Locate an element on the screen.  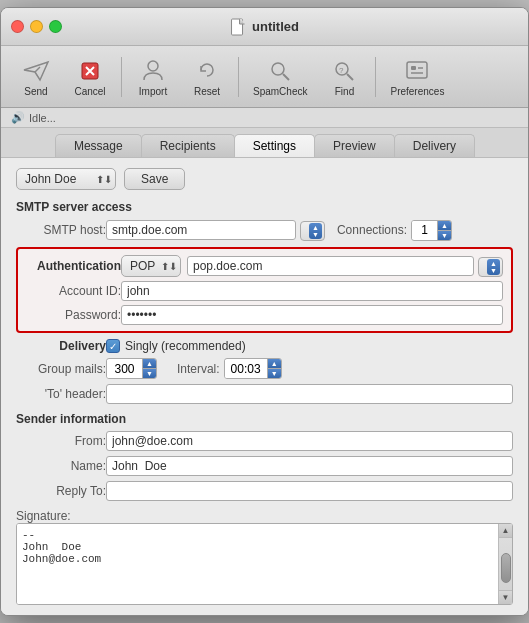
interval-label: Interval: is located at coordinates (198, 369).